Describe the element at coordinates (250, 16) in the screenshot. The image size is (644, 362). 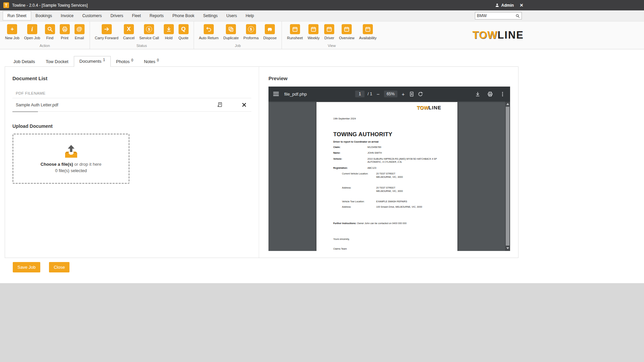
I see `menu-item-help: Help` at that location.